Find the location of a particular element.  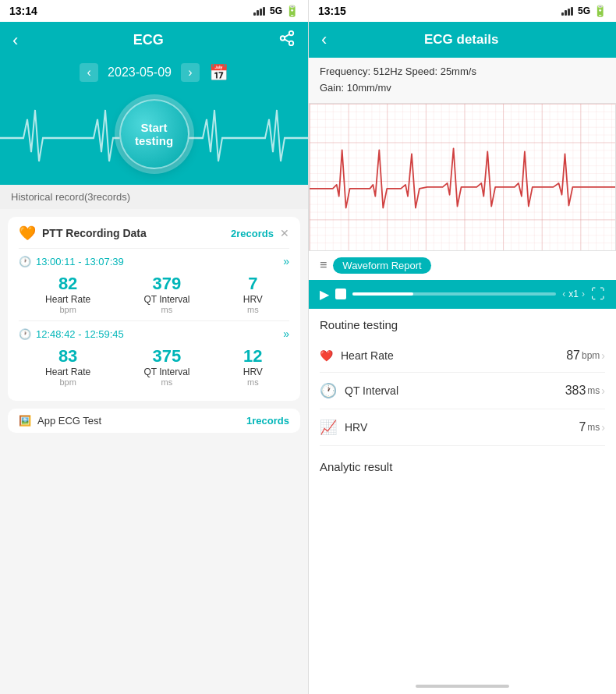

left-status-icons: 5G 🔋 is located at coordinates (276, 11).